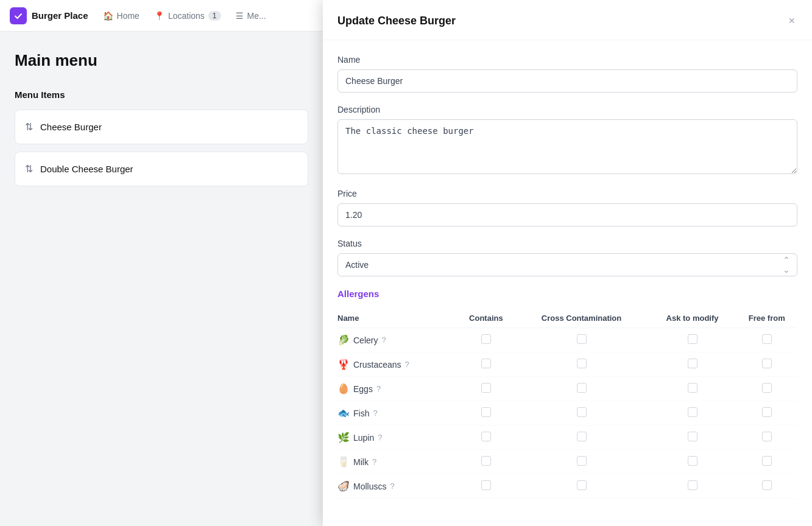 This screenshot has width=812, height=526. Describe the element at coordinates (568, 20) in the screenshot. I see `modal-header: Update Cheese Burger ×` at that location.